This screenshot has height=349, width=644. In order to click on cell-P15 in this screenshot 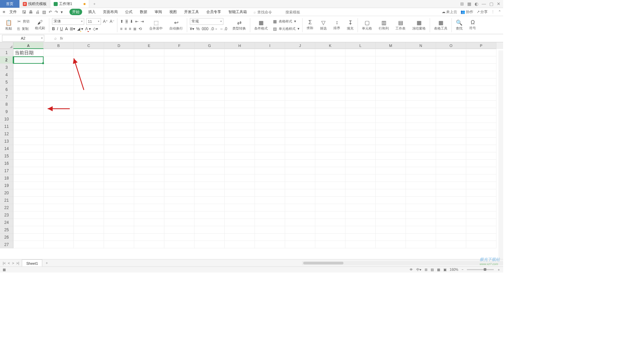, I will do `click(481, 156)`.